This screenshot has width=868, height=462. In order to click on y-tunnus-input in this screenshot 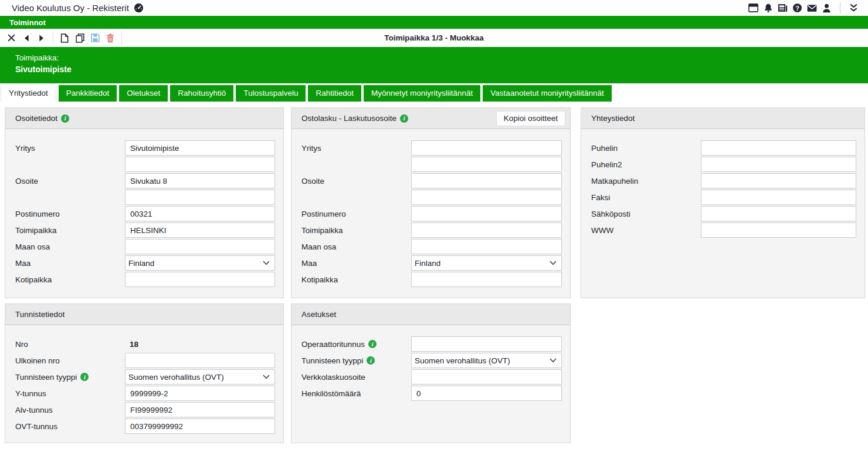, I will do `click(200, 393)`.